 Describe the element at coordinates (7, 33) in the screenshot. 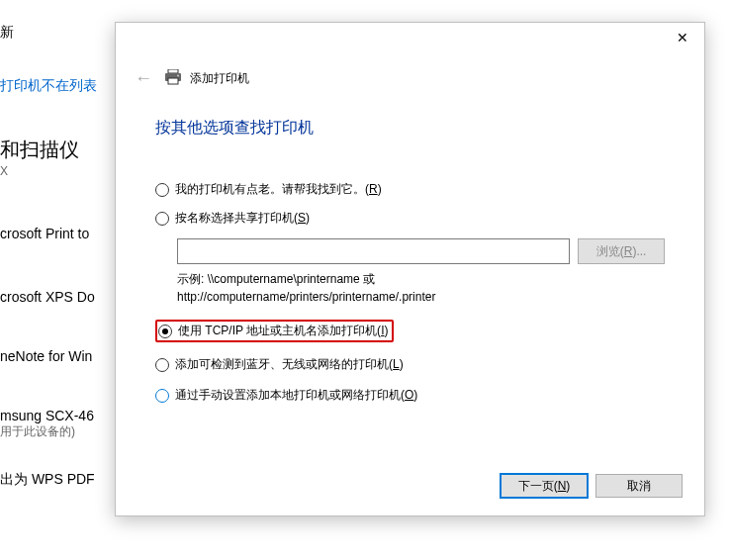

I see `bg-refresh: 新` at that location.